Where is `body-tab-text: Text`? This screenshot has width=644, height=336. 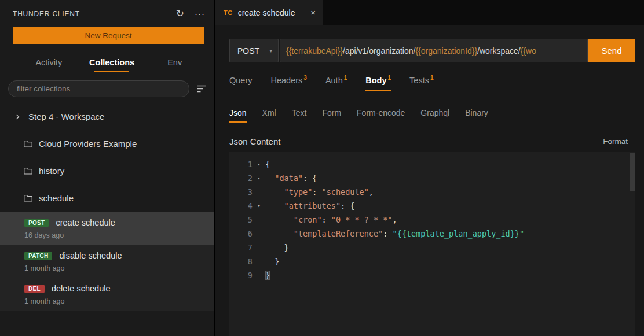
body-tab-text: Text is located at coordinates (299, 116).